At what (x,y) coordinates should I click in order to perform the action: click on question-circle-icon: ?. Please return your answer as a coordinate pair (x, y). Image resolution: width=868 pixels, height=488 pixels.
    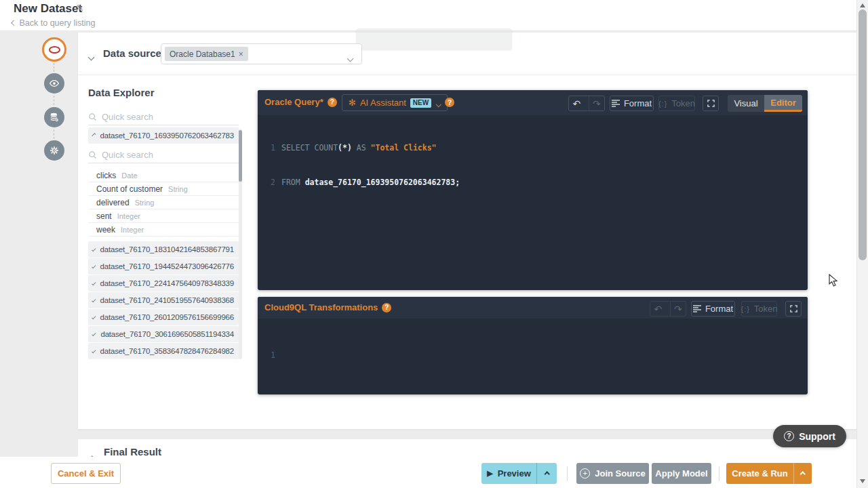
    Looking at the image, I should click on (789, 436).